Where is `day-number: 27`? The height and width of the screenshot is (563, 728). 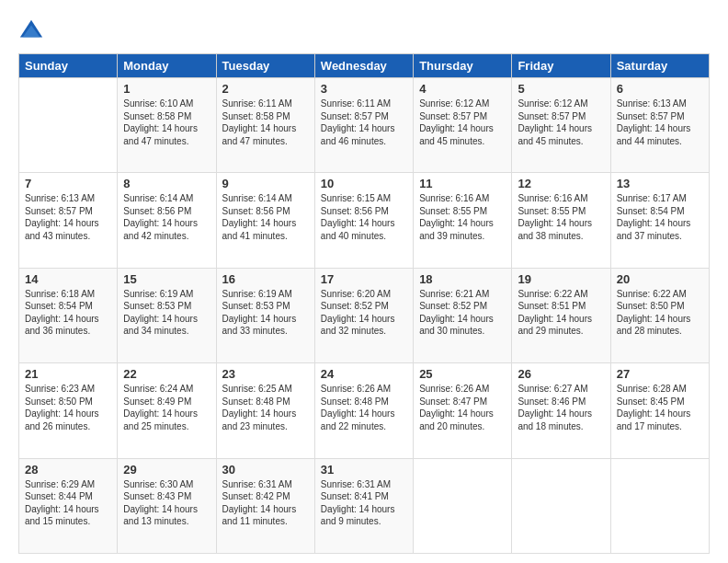 day-number: 27 is located at coordinates (660, 373).